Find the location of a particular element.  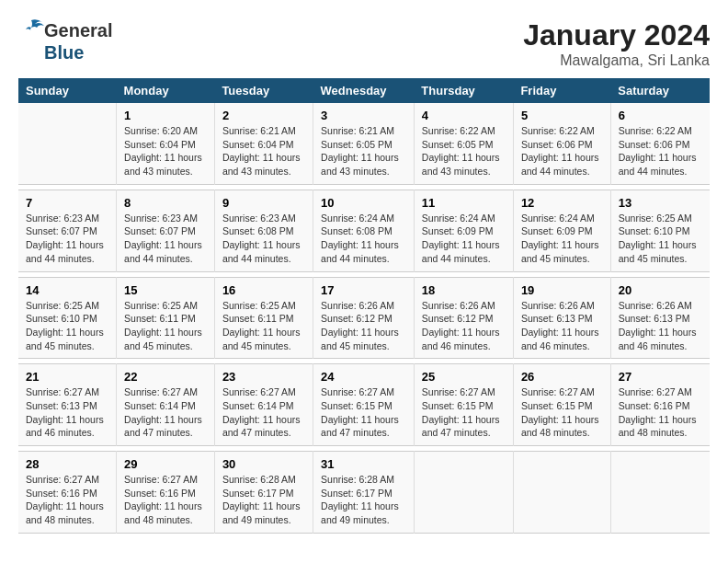

day-number: 31 is located at coordinates (364, 464).